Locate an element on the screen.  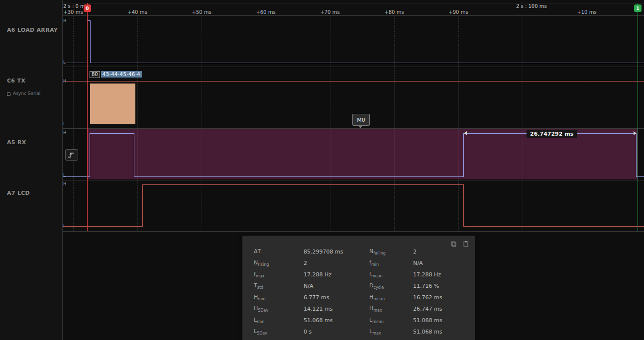
metric-label: Lmin is located at coordinates (279, 320).